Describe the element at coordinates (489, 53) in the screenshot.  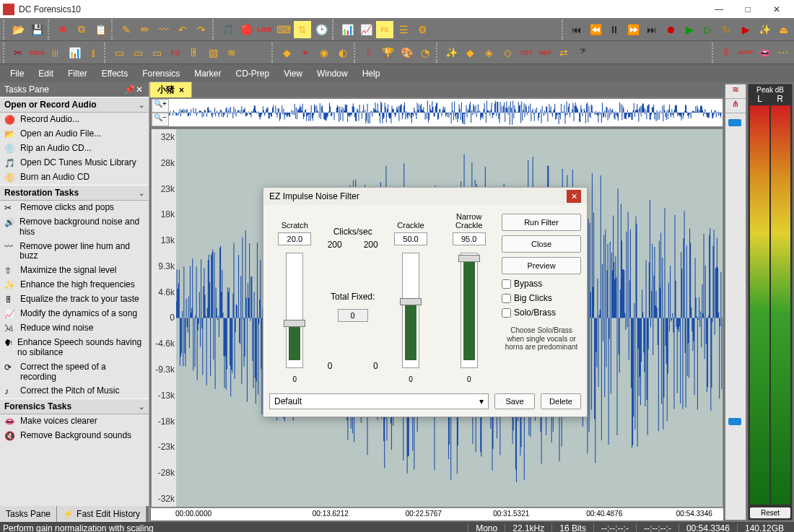
I see `fx6-icon: ◈` at that location.